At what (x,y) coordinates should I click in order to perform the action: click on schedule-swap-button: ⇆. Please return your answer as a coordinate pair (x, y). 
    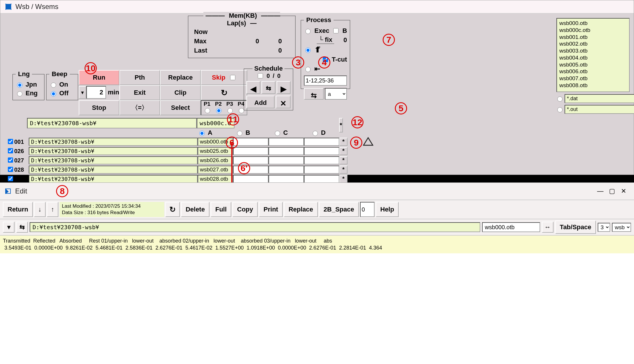
    Looking at the image, I should click on (268, 87).